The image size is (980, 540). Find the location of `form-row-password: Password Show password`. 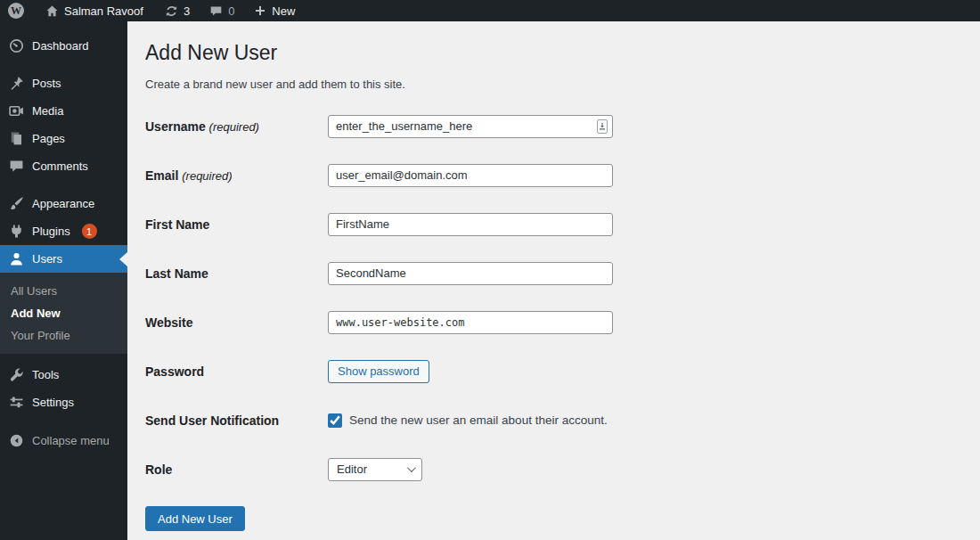

form-row-password: Password Show password is located at coordinates (554, 371).